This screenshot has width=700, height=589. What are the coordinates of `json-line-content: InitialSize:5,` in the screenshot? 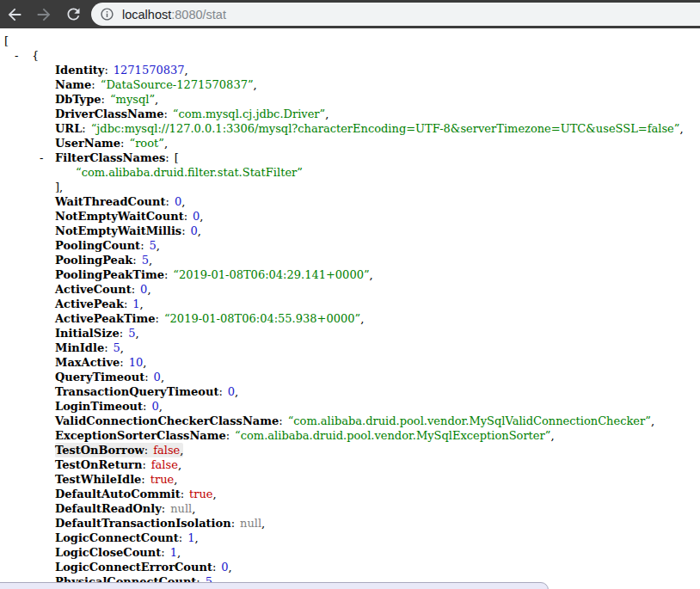 It's located at (97, 334).